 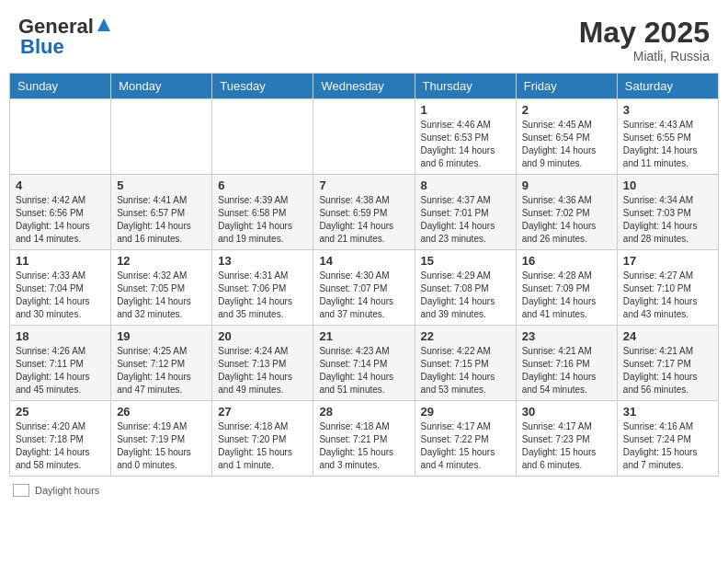 I want to click on month-year-title: May 2025, so click(x=644, y=33).